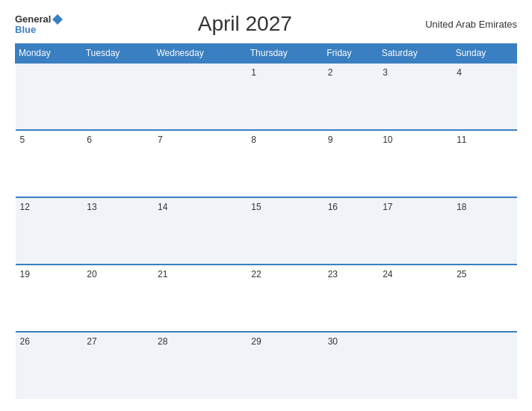 This screenshot has height=411, width=532. What do you see at coordinates (49, 164) in the screenshot?
I see `calendar-cell: 5` at bounding box center [49, 164].